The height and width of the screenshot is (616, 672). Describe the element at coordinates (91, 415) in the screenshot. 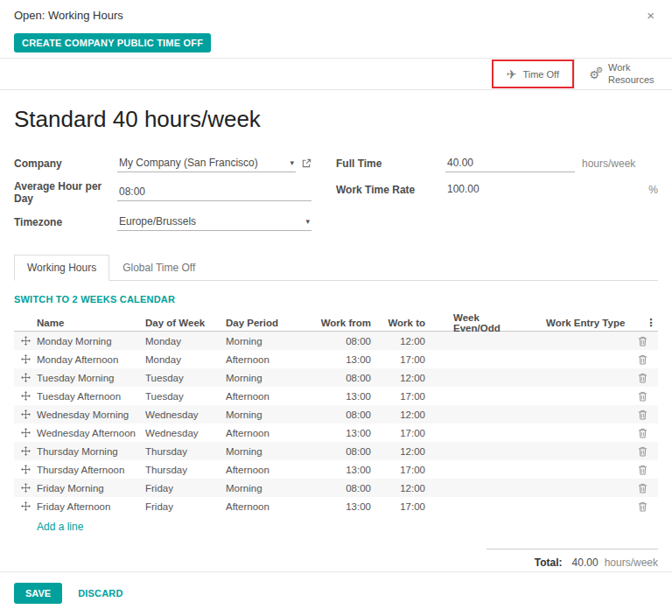

I see `cell-name: Wednesday Morning` at that location.